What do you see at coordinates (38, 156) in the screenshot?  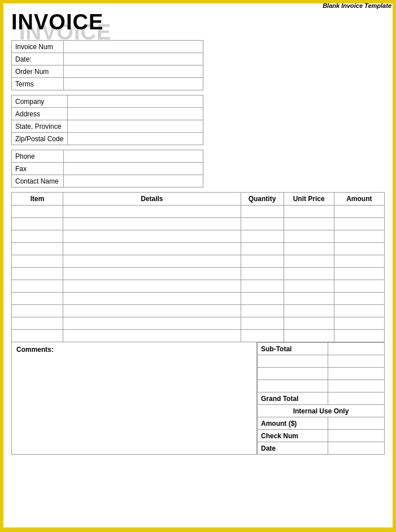 I see `phone-label: Phone` at bounding box center [38, 156].